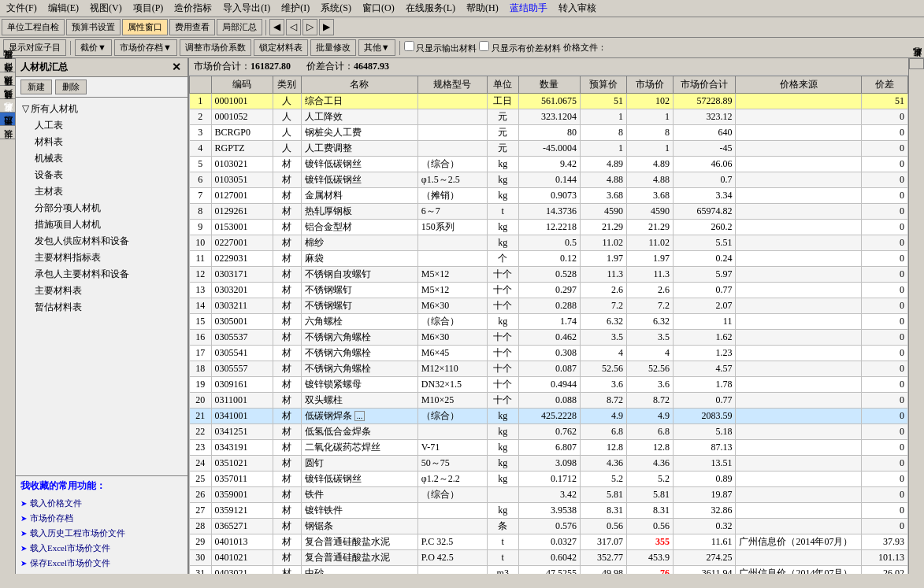  Describe the element at coordinates (295, 8) in the screenshot. I see `menu-item-maintain: 维护(I)` at that location.